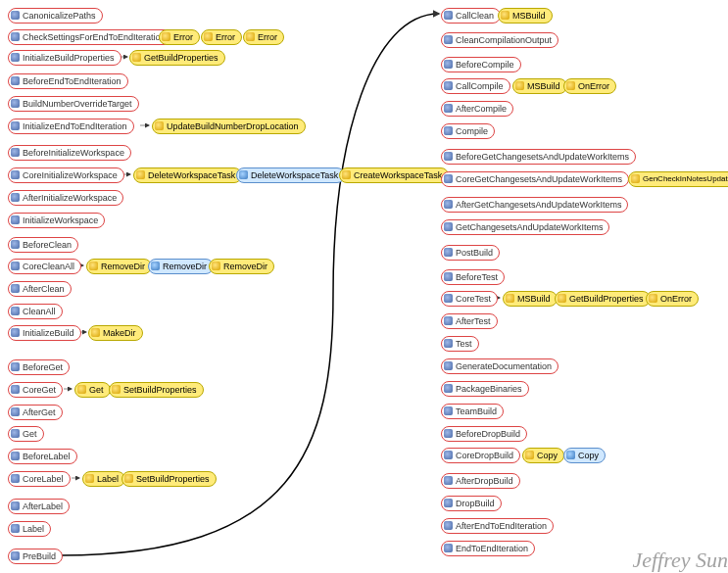  I want to click on node-gendoc: GenerateDocumentation, so click(500, 366).